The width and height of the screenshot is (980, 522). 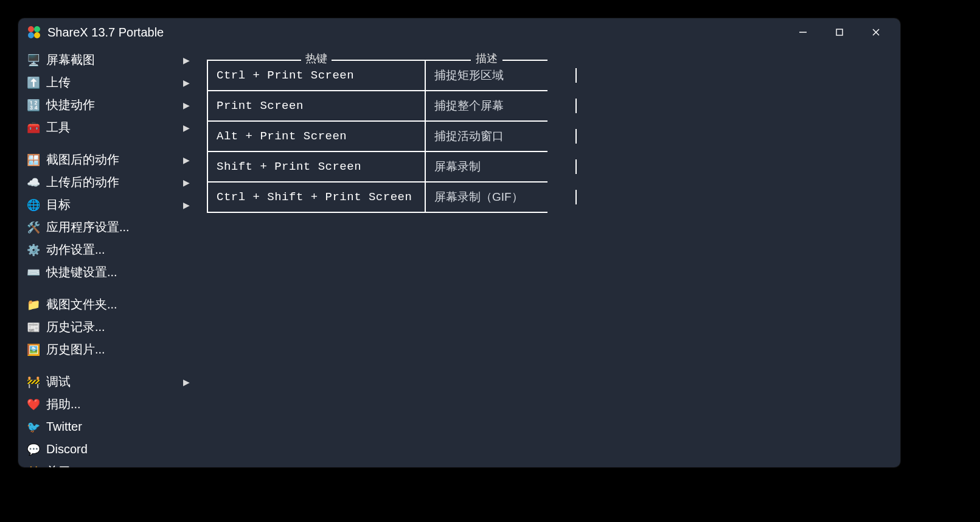 What do you see at coordinates (377, 106) in the screenshot?
I see `hotkey-row: Print Screen捕捉整个屏幕` at bounding box center [377, 106].